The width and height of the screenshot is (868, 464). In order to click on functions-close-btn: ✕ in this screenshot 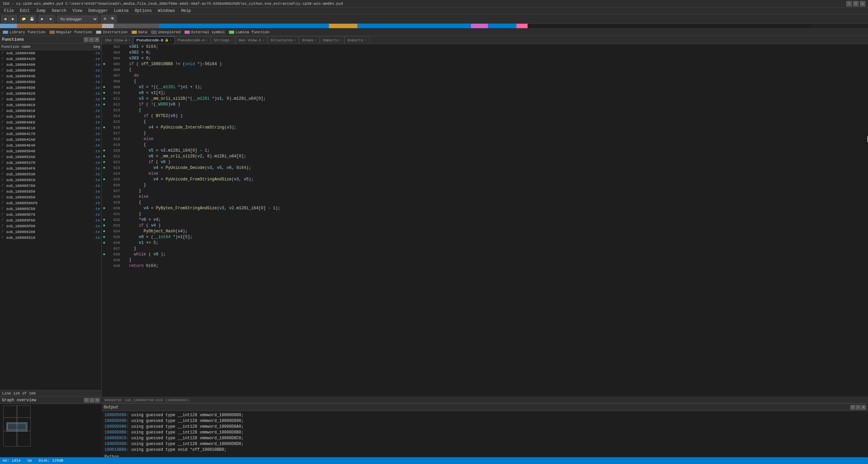, I will do `click(97, 40)`.